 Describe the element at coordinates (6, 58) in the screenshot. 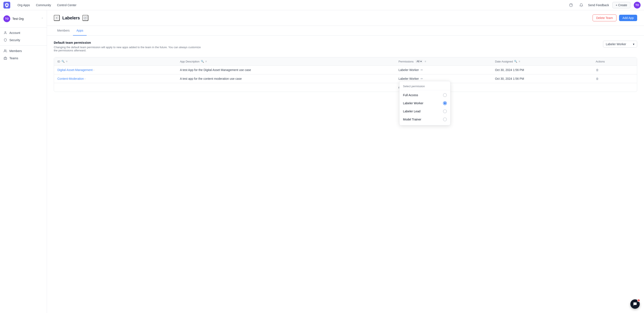

I see `teams-icon` at that location.